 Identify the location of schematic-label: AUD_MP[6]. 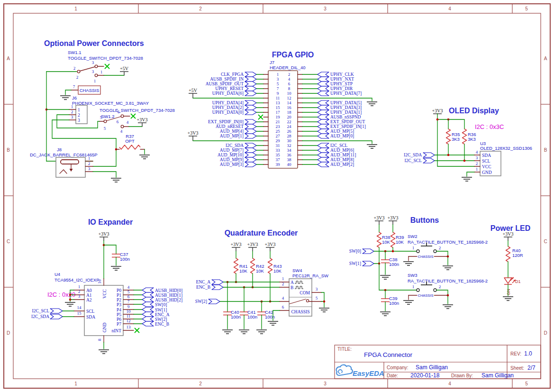
(342, 150).